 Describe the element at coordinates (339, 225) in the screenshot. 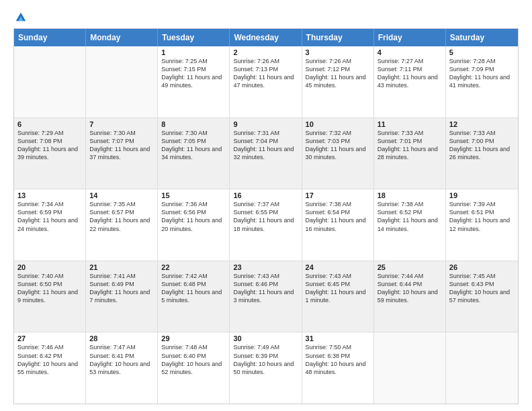

I see `calendar-cell: 17Sunrise: 7:38 AM Sunset: 6:54 PM Dayli…` at that location.